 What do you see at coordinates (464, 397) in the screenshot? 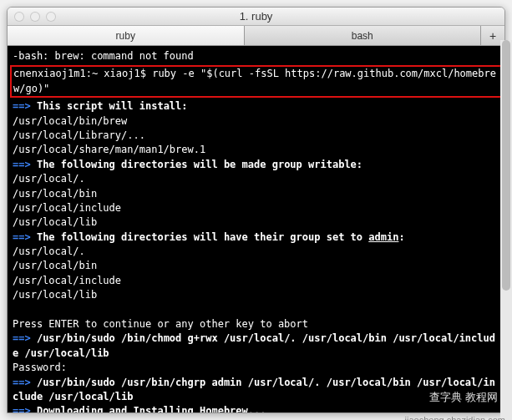
I see `watermark-text: 查字典 教程网` at bounding box center [464, 397].